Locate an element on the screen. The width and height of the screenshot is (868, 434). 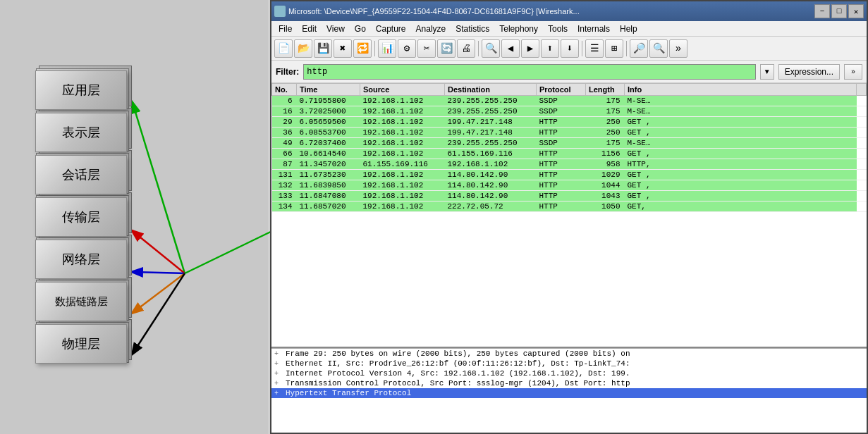
cell-no: 131 is located at coordinates (285, 175).